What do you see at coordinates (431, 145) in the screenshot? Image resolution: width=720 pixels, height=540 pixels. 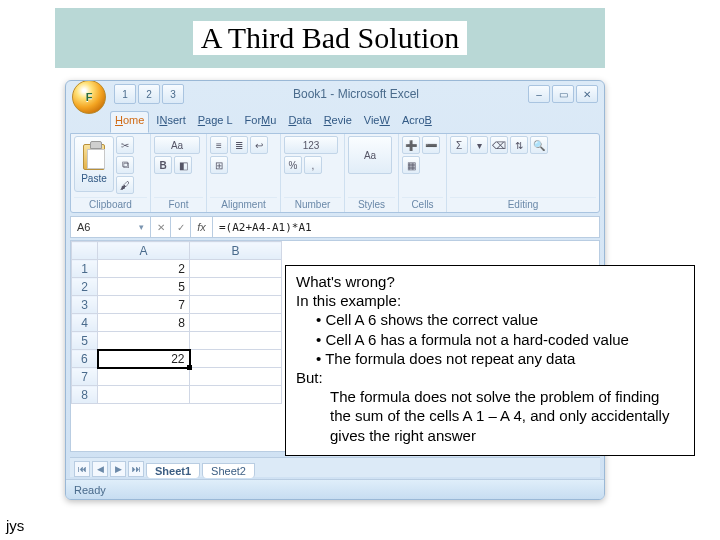 I see `delete-cells-button: ➖` at bounding box center [431, 145].